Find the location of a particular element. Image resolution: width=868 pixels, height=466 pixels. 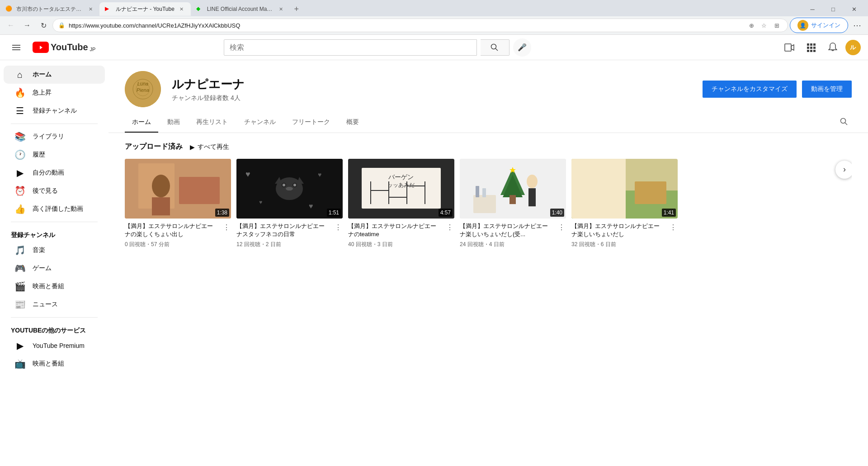

address-actions: ⊕ ☆ ⊞ is located at coordinates (764, 25).